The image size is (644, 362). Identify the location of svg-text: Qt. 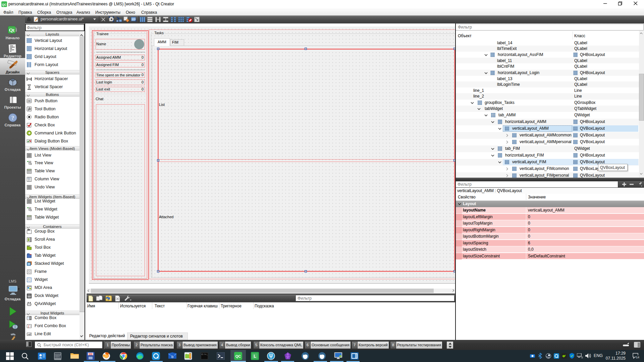
(12, 30).